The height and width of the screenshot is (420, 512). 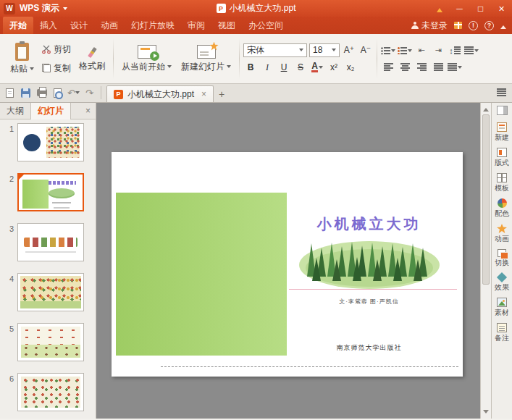 I want to click on slide-publisher-text: 南京师范大学出版社, so click(x=369, y=348).